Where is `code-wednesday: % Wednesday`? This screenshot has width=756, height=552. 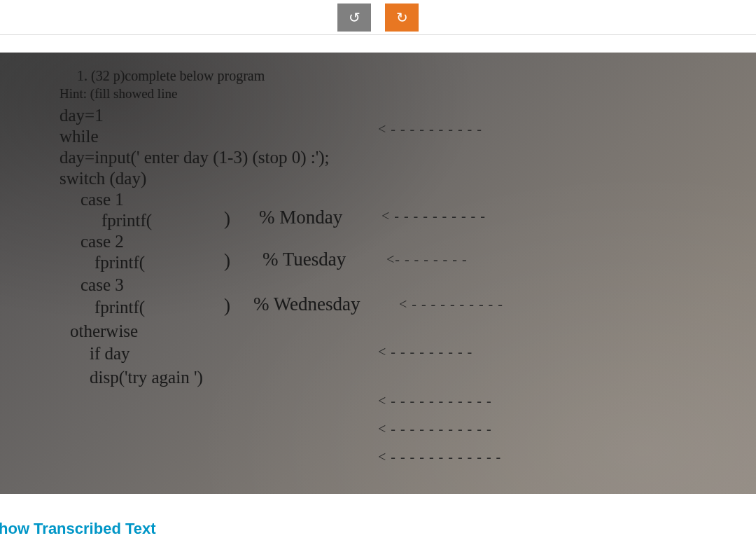
code-wednesday: % Wednesday is located at coordinates (307, 304).